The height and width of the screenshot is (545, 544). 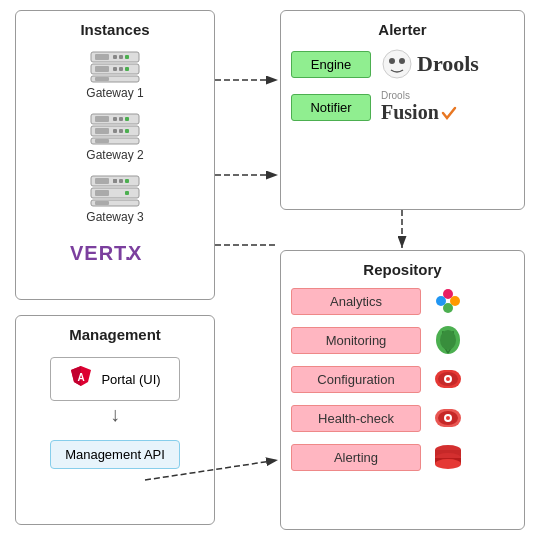 What do you see at coordinates (101, 253) in the screenshot?
I see `svg-text: VERT.` at bounding box center [101, 253].